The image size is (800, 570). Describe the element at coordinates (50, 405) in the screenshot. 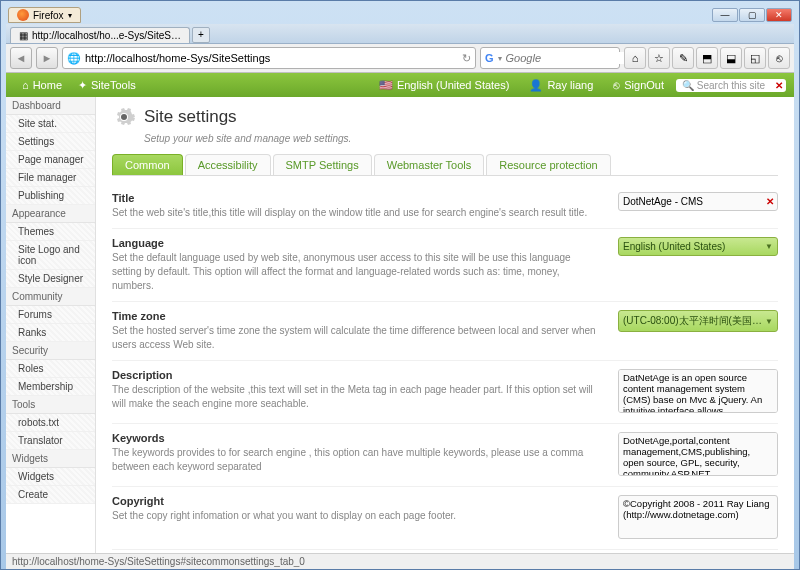

I see `sidebar-group: Tools` at that location.